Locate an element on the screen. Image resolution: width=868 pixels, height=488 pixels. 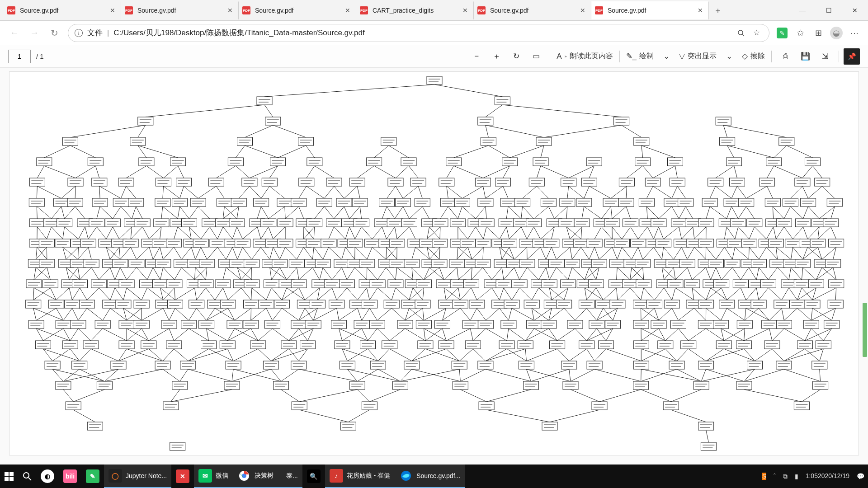
tab-2: PDFSource.gv.pdf✕ is located at coordinates (297, 10).